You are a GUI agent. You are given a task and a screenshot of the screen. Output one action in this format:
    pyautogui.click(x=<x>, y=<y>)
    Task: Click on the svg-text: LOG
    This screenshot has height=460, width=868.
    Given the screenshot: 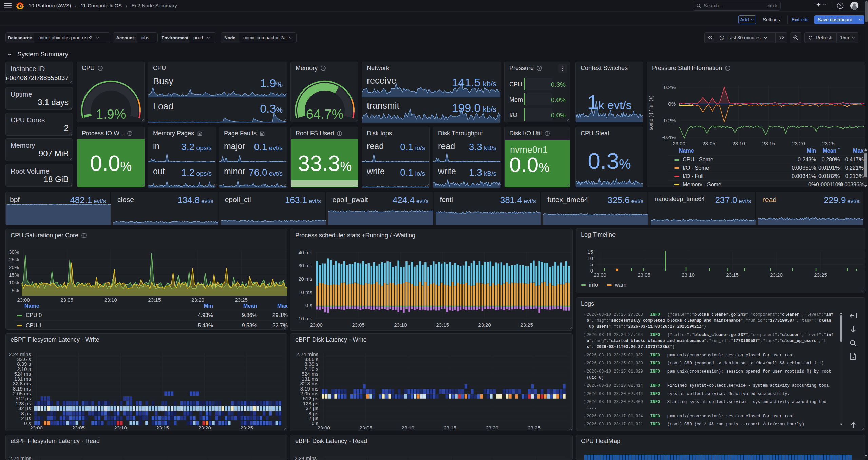 What is the action you would take?
    pyautogui.click(x=853, y=357)
    